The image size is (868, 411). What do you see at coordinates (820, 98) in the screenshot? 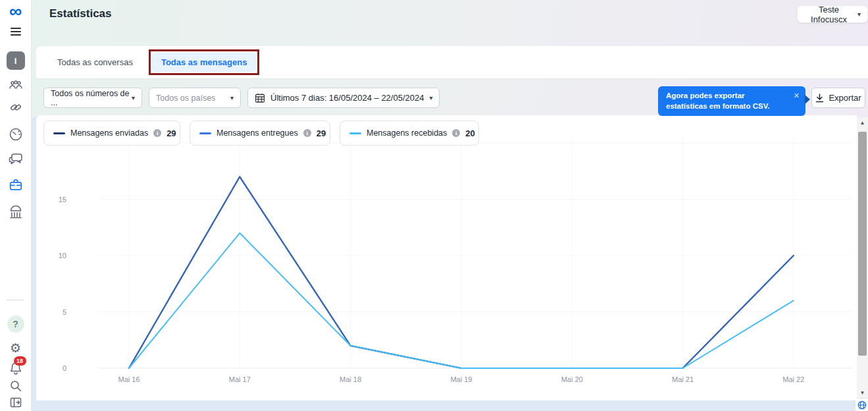
I see `download-icon` at bounding box center [820, 98].